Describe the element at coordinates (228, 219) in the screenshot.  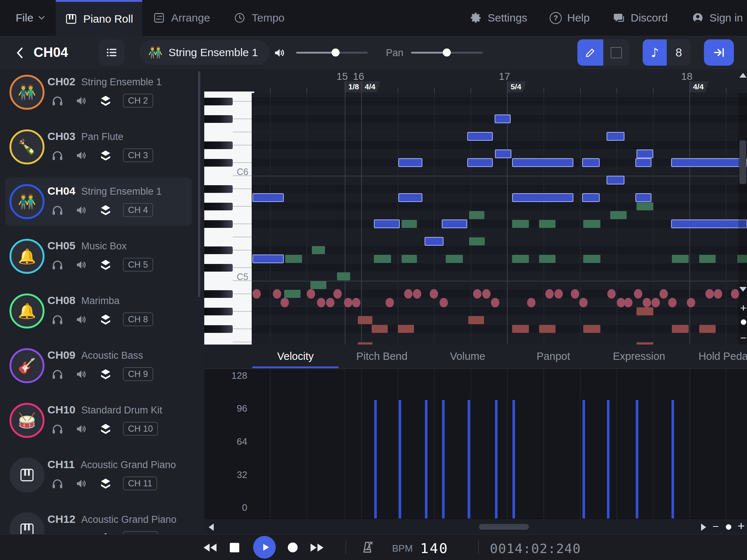
I see `piano-keyboard: C6C5` at that location.